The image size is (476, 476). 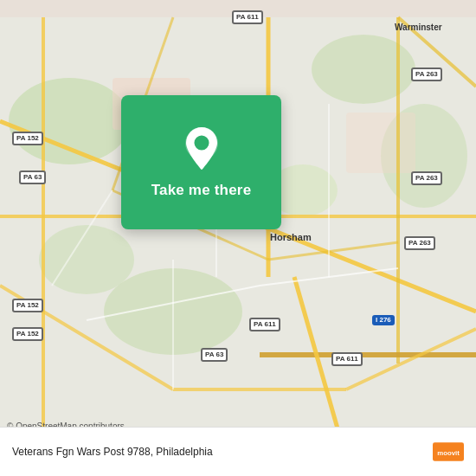 I want to click on badge-pa611-top: PA 611, so click(x=248, y=17).